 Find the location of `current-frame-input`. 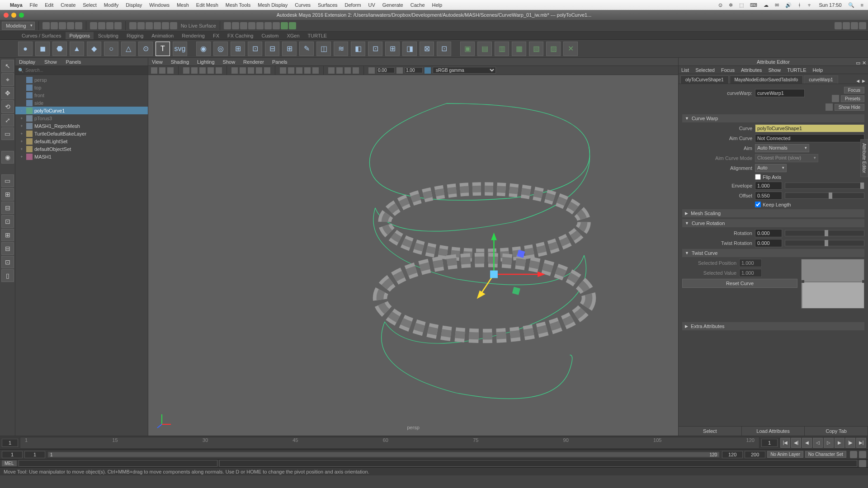

current-frame-input is located at coordinates (769, 443).